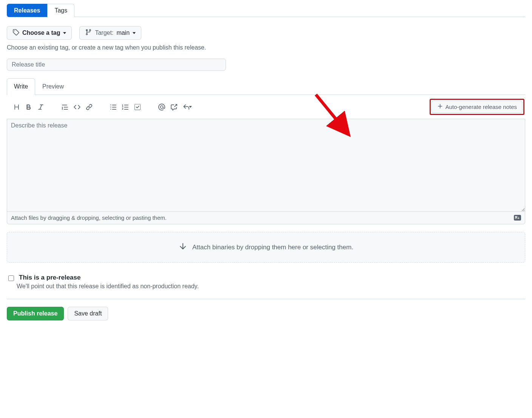 This screenshot has height=418, width=532. Describe the element at coordinates (266, 314) in the screenshot. I see `actions-row: Publish release Save draft` at that location.